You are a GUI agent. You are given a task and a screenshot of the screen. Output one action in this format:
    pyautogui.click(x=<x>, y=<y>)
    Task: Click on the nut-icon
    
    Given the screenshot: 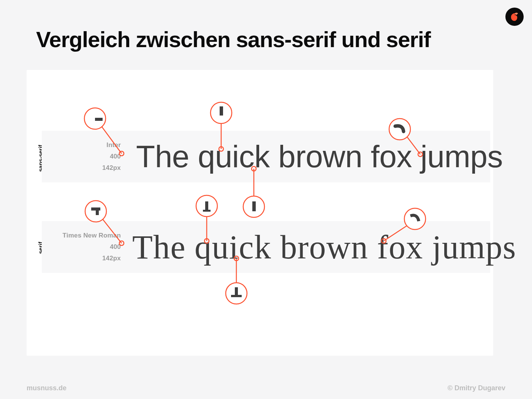 What is the action you would take?
    pyautogui.click(x=515, y=17)
    